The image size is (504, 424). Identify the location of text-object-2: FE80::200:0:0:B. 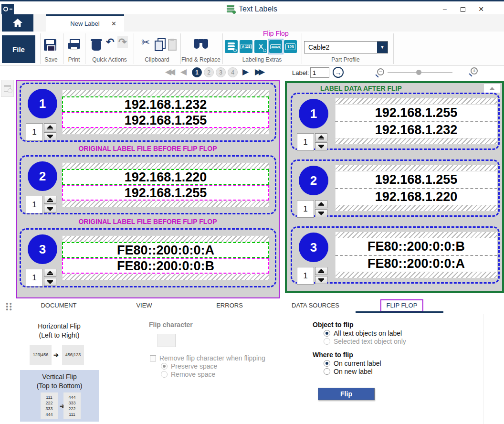
(166, 265).